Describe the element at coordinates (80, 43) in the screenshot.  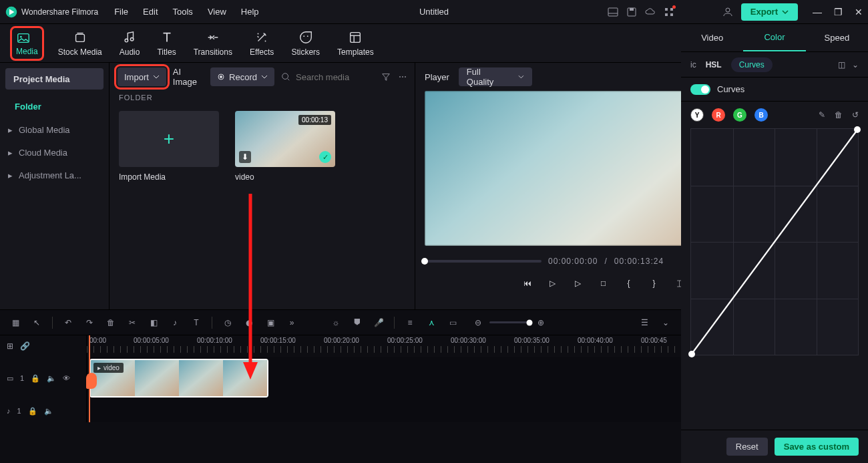
I see `tooltab-stock: Stock Media` at that location.